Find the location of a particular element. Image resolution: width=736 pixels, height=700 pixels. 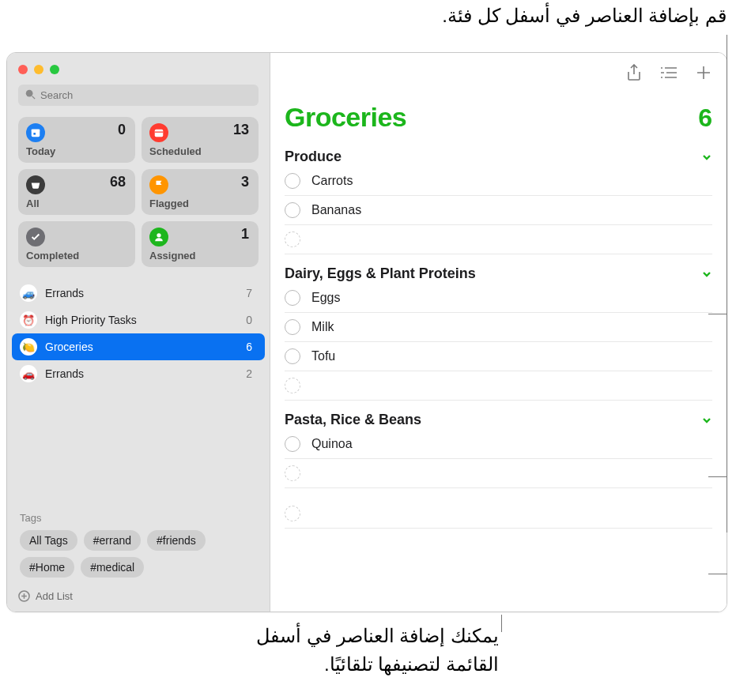

section-pasta-rice-beans: Pasta, Rice & Beans Quinoa is located at coordinates (498, 450).